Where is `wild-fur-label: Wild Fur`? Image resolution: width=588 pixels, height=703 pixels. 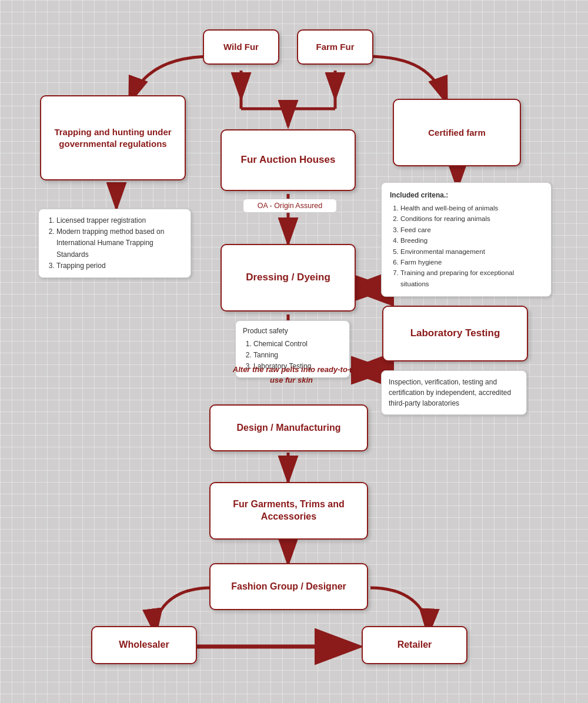
wild-fur-label: Wild Fur is located at coordinates (241, 47).